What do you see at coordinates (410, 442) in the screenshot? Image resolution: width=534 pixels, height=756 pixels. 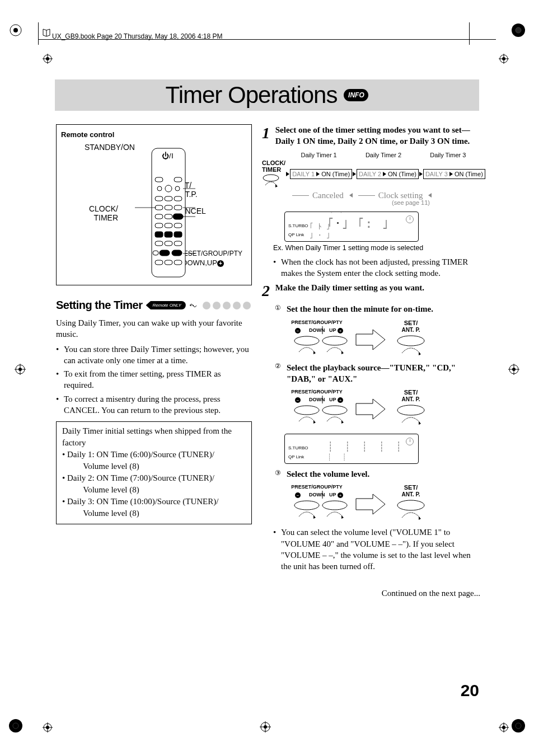 I see `display2-timer-icon` at bounding box center [410, 442].